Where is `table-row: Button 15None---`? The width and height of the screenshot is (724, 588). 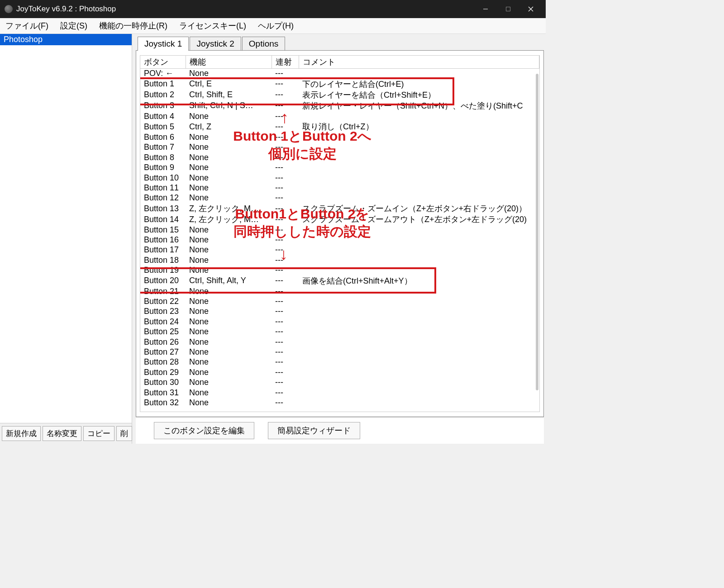
table-row: Button 15None--- is located at coordinates (340, 230).